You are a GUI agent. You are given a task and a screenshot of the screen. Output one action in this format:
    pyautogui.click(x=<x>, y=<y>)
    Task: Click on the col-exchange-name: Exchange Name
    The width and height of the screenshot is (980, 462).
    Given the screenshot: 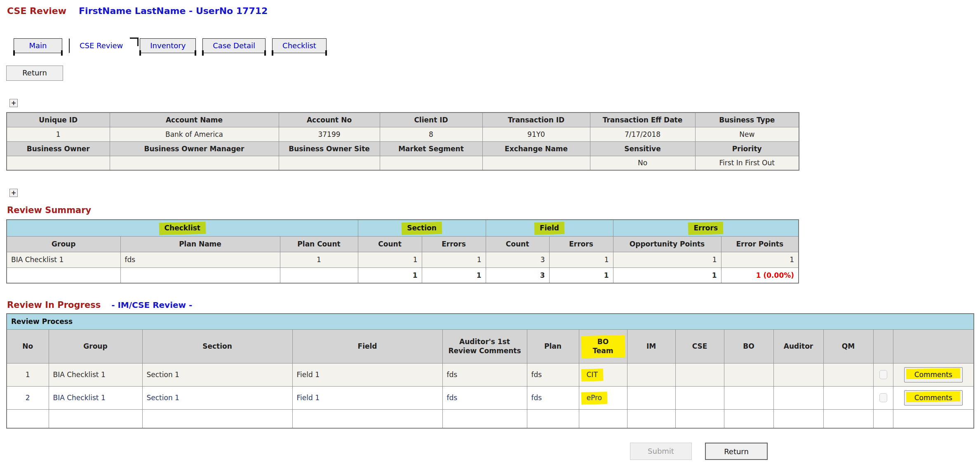 What is the action you would take?
    pyautogui.click(x=536, y=148)
    